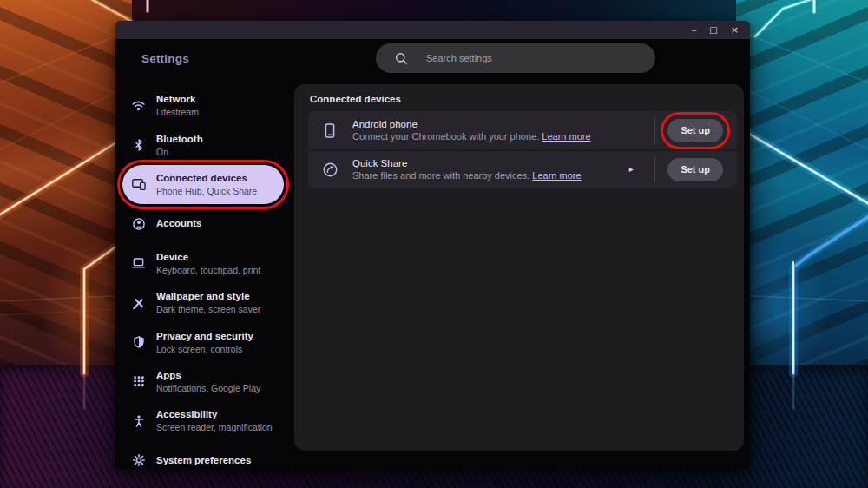 The height and width of the screenshot is (488, 868). I want to click on connected-devices-icon, so click(139, 184).